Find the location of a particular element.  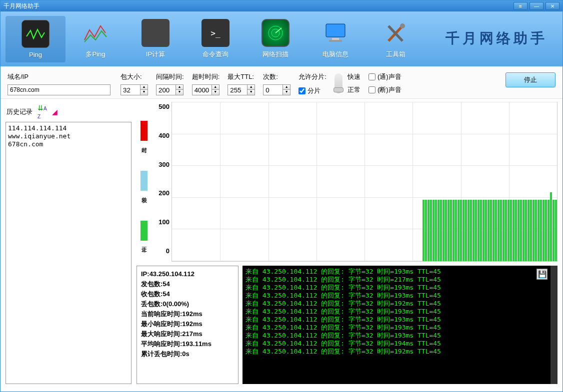

chart-legend: 超时较差正常 is located at coordinates (144, 182).